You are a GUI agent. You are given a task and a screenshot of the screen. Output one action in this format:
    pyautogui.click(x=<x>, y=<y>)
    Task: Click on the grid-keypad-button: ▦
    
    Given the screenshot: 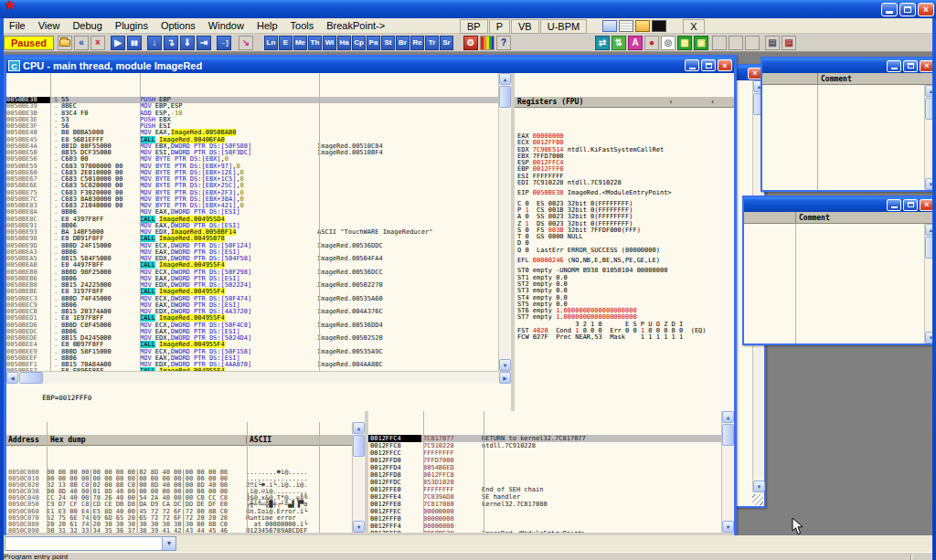 What is the action you would take?
    pyautogui.click(x=685, y=43)
    